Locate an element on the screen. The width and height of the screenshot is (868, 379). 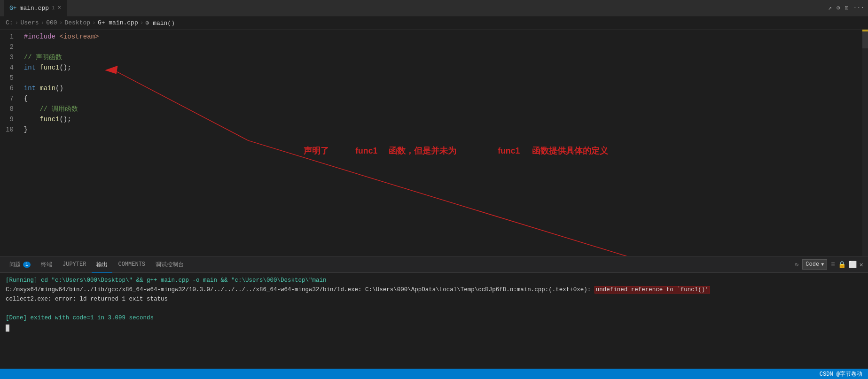
chevron-down-icon: ▼ is located at coordinates (822, 265).